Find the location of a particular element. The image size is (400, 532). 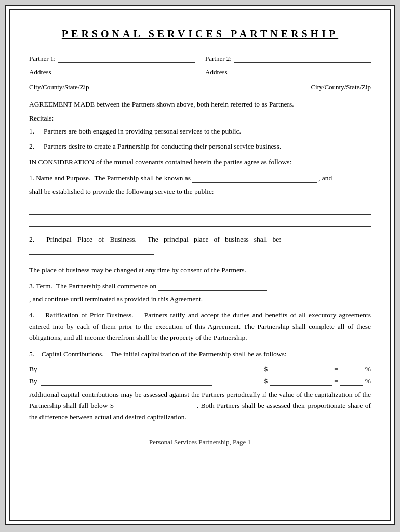

commence-date-input is located at coordinates (212, 287).